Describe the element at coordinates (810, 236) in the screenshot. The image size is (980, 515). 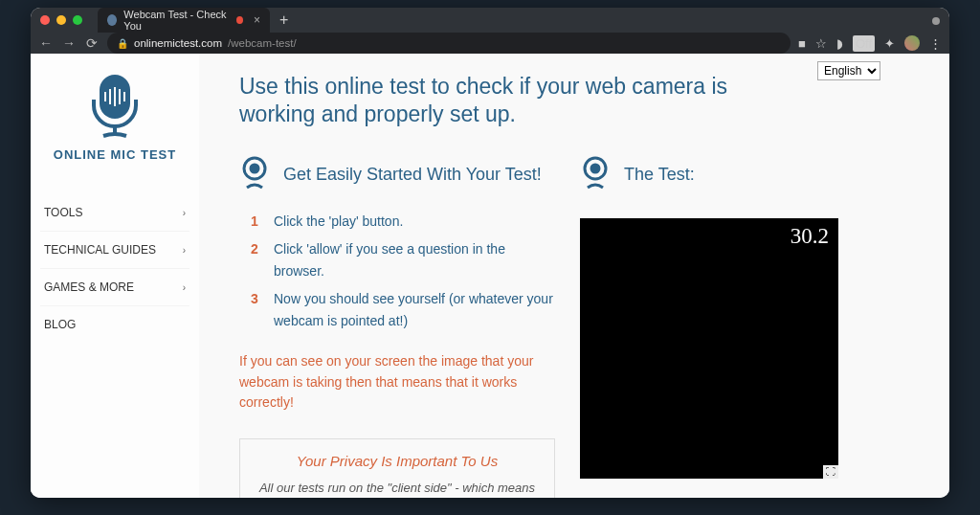
I see `fps-counter: 30.2` at that location.